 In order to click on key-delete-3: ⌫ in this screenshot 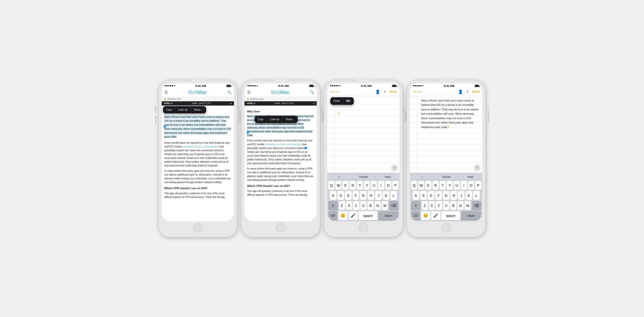, I will do `click(394, 206)`.